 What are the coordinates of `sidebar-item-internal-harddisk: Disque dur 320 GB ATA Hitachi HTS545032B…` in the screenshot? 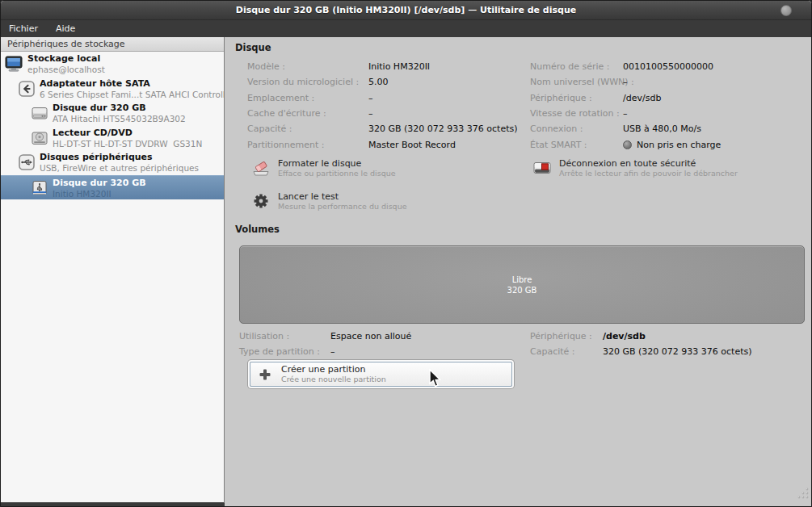 It's located at (112, 113).